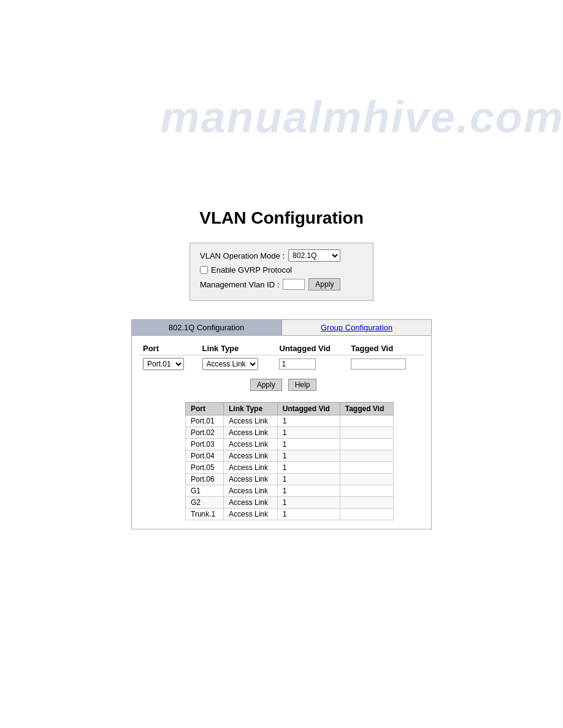  Describe the element at coordinates (206, 327) in the screenshot. I see `tab-802-1q: 802.1Q Configuration` at that location.